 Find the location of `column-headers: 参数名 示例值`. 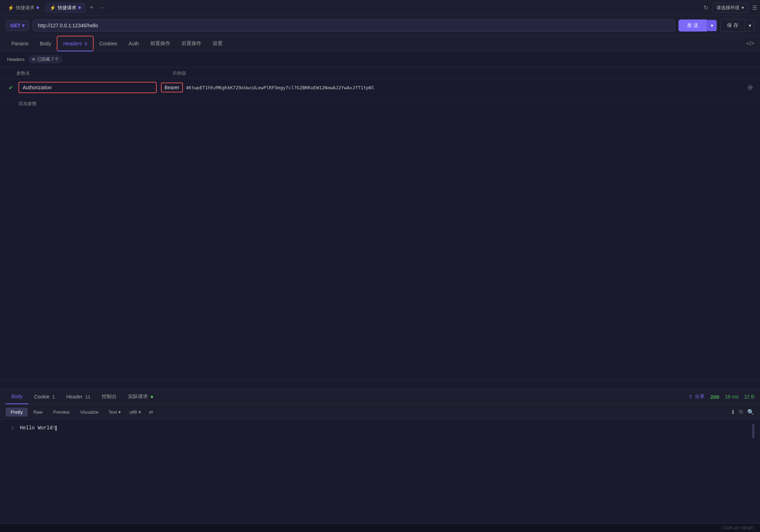

column-headers: 参数名 示例值 is located at coordinates (380, 73).